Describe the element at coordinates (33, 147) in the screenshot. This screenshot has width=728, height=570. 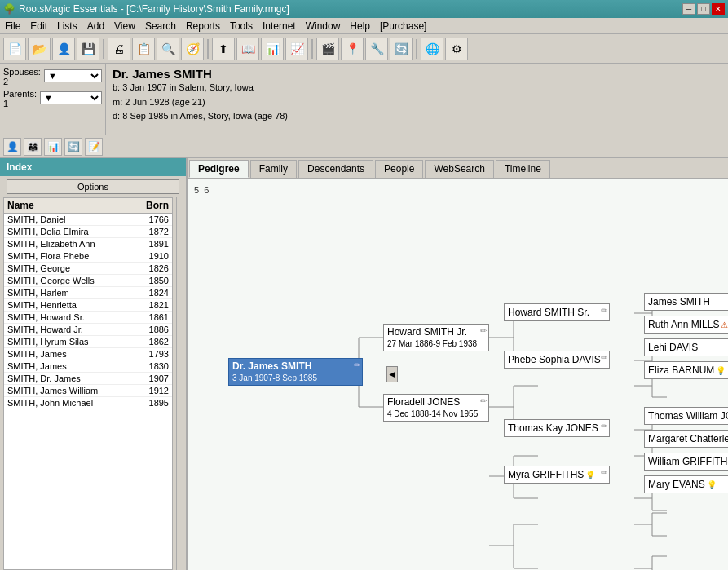
I see `nav-family: 👨‍👩‍👧` at that location.